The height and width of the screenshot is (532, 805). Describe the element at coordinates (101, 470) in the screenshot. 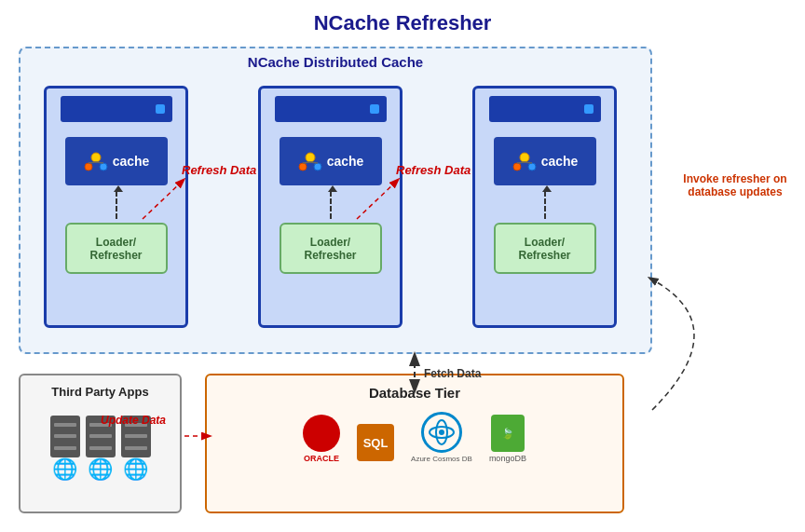

I see `globe-icon-2: 🌐` at that location.